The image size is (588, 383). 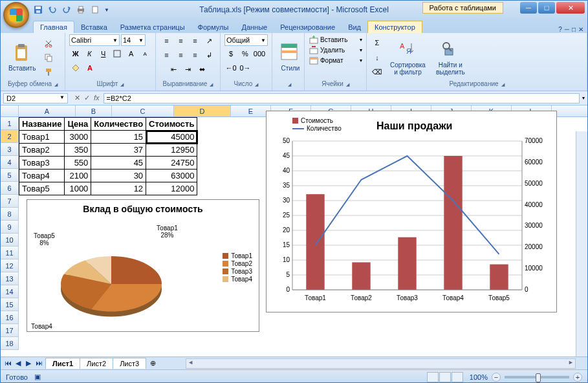 I want to click on row-header: 14, so click(x=10, y=292).